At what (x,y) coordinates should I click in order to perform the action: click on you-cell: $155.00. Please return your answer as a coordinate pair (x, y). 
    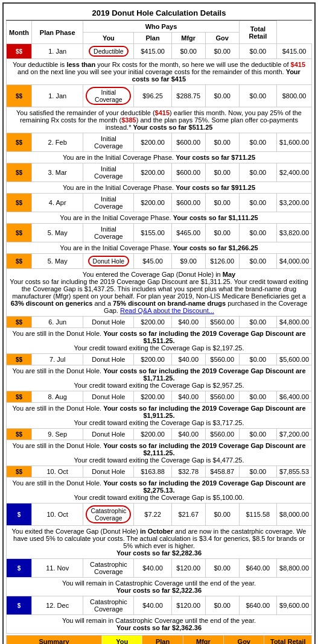
    Looking at the image, I should click on (153, 233).